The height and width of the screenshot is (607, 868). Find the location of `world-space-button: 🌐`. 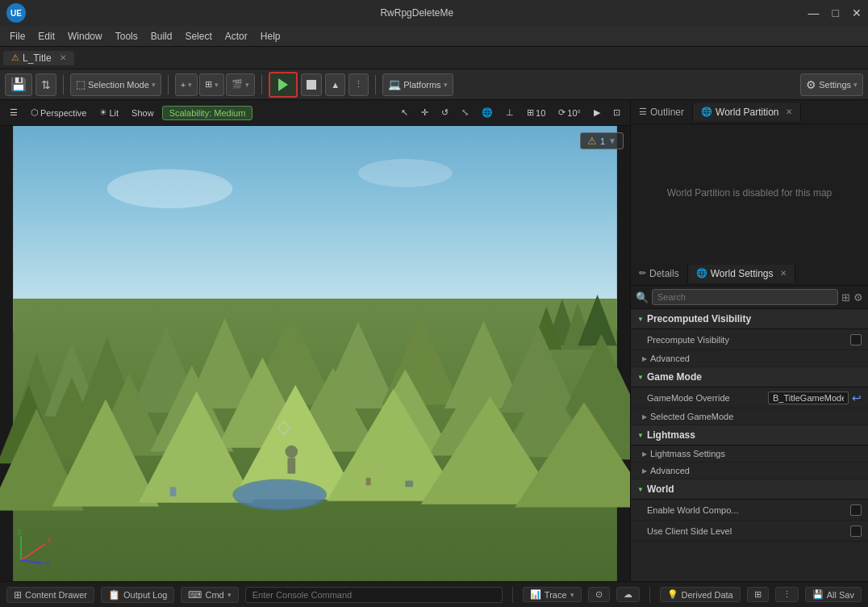

world-space-button: 🌐 is located at coordinates (487, 113).